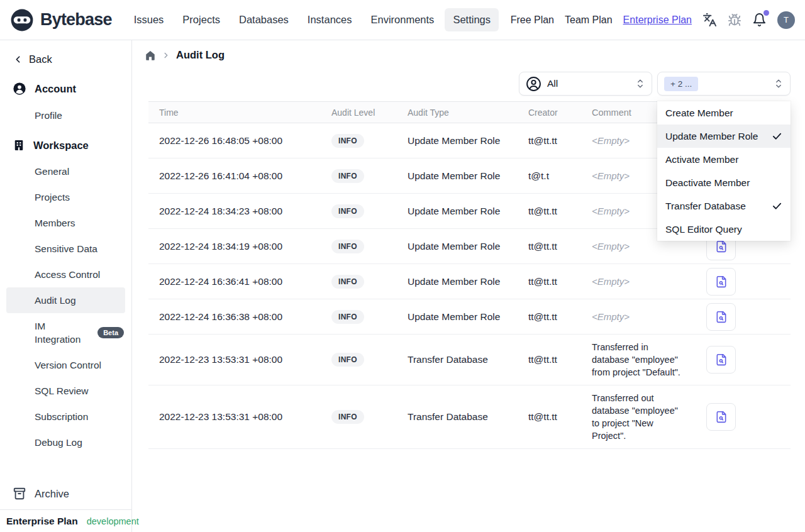  Describe the element at coordinates (699, 113) in the screenshot. I see `audit-type-option-label: Create Member` at that location.